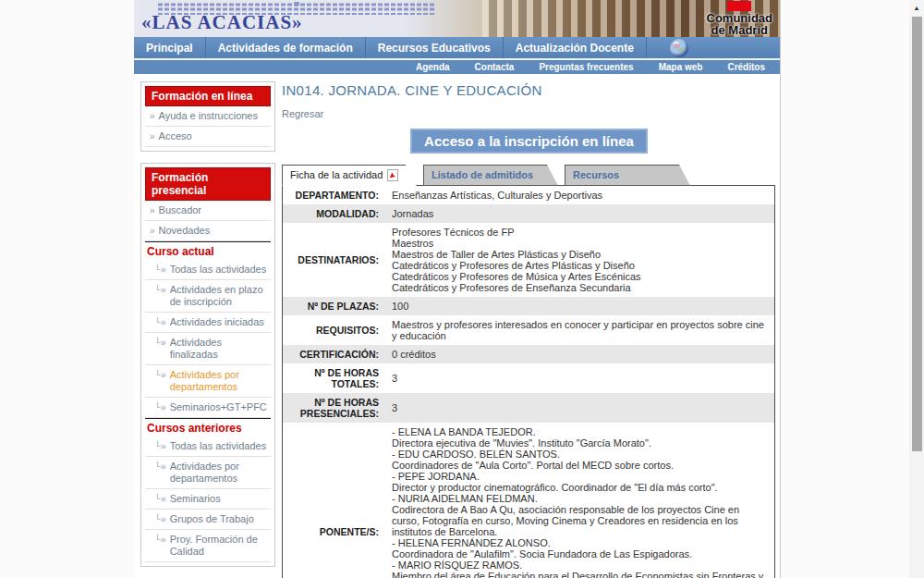 This screenshot has width=924, height=578. I want to click on sidebar-item-label: Novedades, so click(185, 231).